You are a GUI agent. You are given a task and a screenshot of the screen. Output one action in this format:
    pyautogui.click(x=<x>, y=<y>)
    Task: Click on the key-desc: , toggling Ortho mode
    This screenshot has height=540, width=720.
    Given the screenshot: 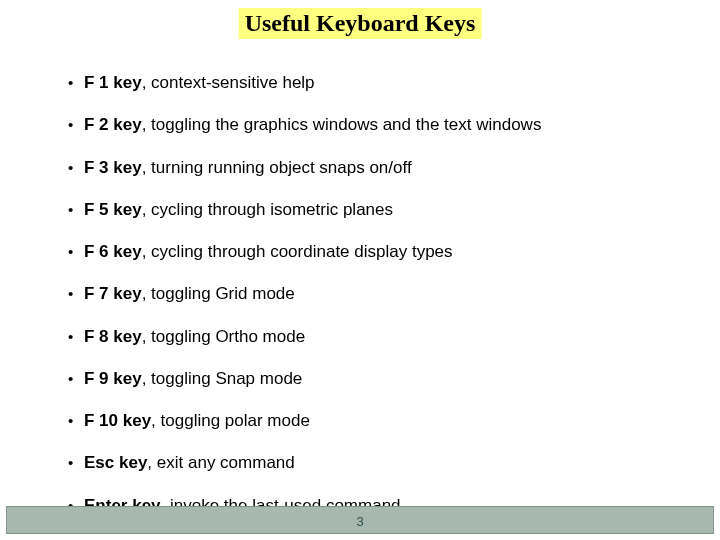 What is the action you would take?
    pyautogui.click(x=224, y=336)
    